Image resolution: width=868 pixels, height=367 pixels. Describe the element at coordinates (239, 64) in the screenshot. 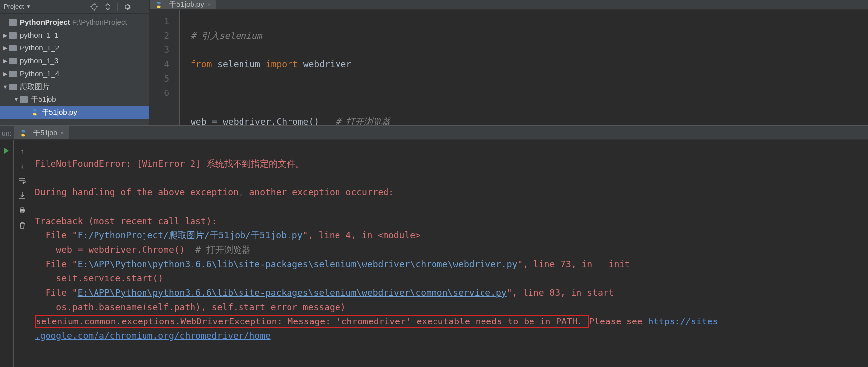

I see `code-ident: selenium` at that location.